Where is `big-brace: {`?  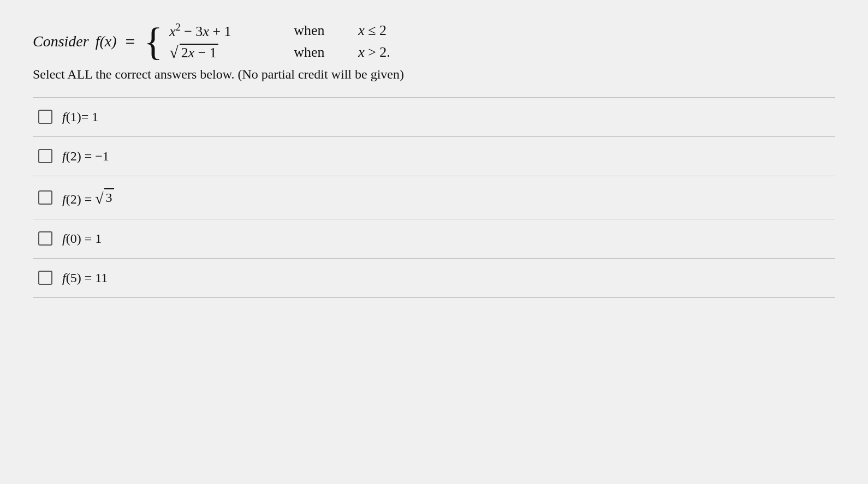
big-brace: { is located at coordinates (154, 41).